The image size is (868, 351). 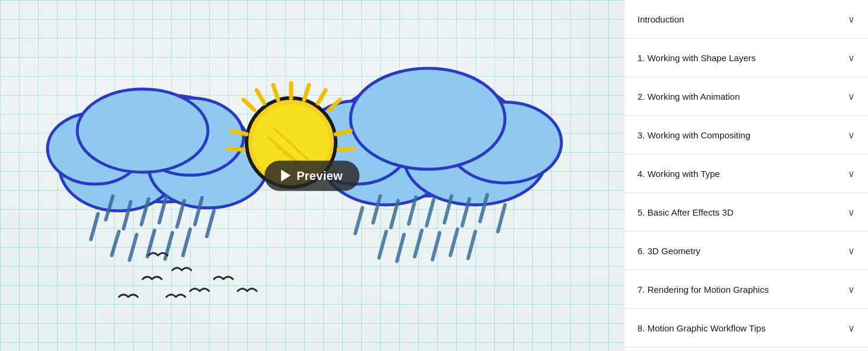 What do you see at coordinates (851, 58) in the screenshot?
I see `chevron-down-icon-shape-layers: ∨` at bounding box center [851, 58].